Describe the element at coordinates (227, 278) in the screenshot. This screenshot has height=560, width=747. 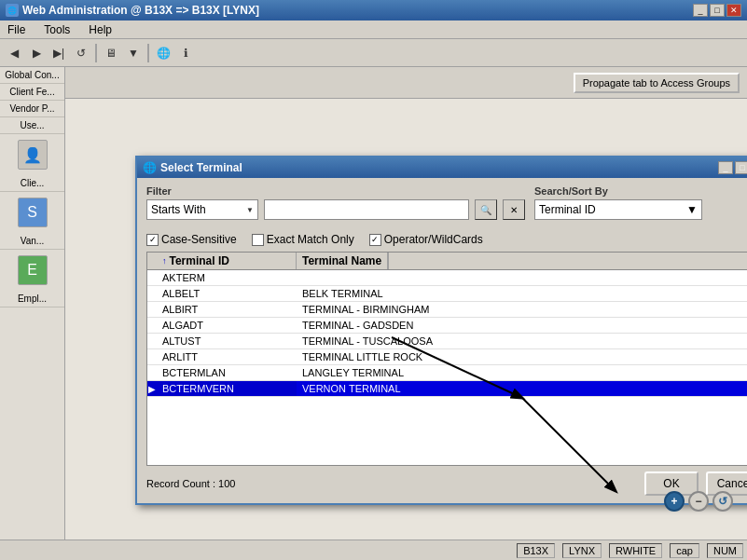
I see `cell-id: AKTERM` at that location.